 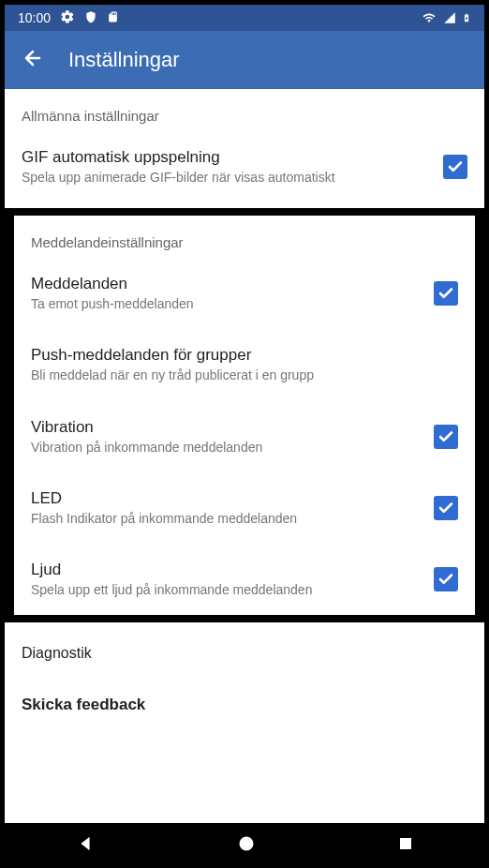 What do you see at coordinates (446, 508) in the screenshot?
I see `checkbox-led` at bounding box center [446, 508].